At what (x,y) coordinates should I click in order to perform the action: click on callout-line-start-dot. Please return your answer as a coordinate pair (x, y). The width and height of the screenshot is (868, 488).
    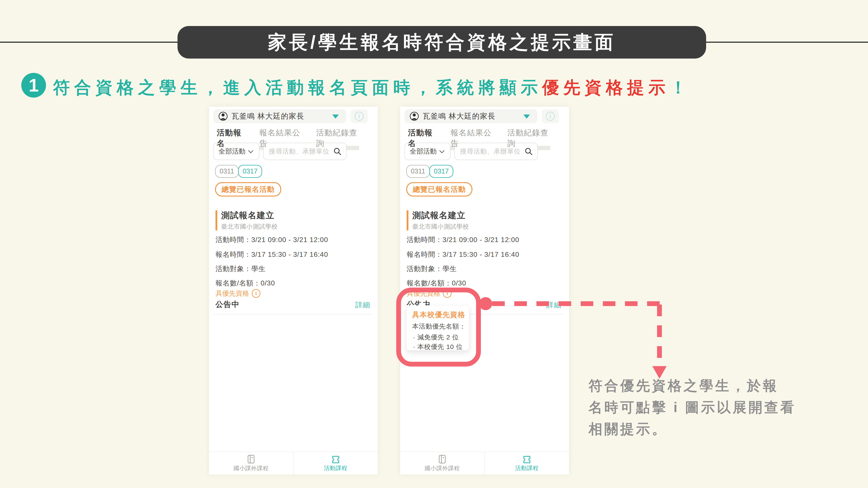
    Looking at the image, I should click on (486, 304).